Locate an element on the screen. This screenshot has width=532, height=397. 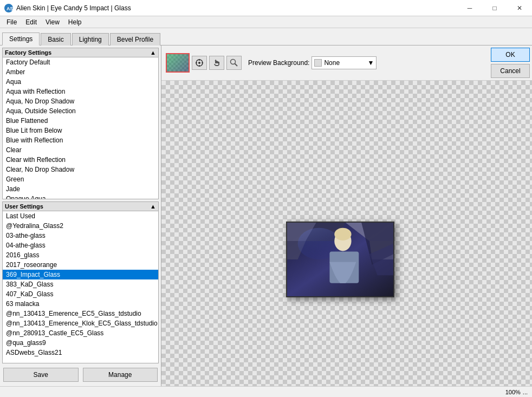
factory-list-item: Blue Lit from Below is located at coordinates (80, 131).